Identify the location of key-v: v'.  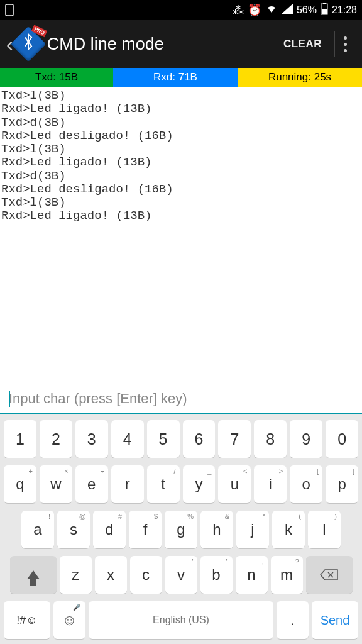
(181, 575).